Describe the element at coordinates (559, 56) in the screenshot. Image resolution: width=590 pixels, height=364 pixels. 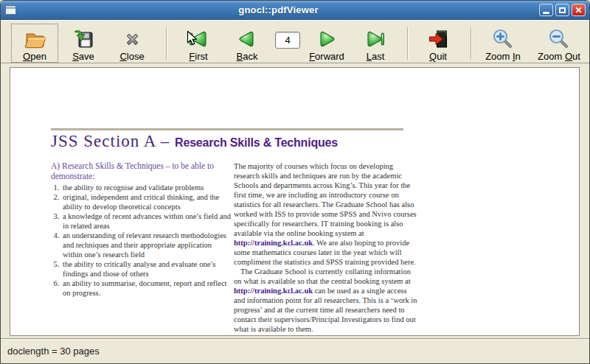
I see `zoom-out-button-label: Zoom Out` at that location.